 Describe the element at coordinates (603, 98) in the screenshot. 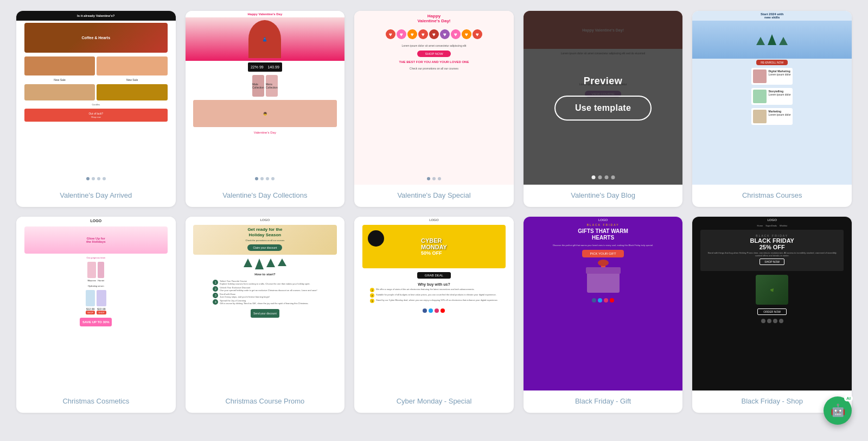

I see `template-thumbnail-vb: Happy Valentine's Day! Lorem ipsum dolor…` at that location.